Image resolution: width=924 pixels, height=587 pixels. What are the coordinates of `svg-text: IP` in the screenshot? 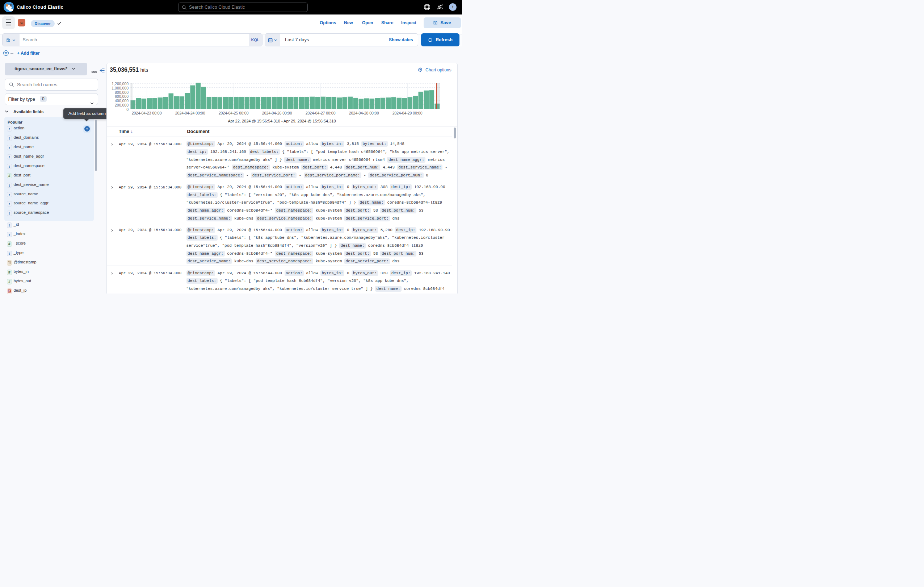 It's located at (9, 291).